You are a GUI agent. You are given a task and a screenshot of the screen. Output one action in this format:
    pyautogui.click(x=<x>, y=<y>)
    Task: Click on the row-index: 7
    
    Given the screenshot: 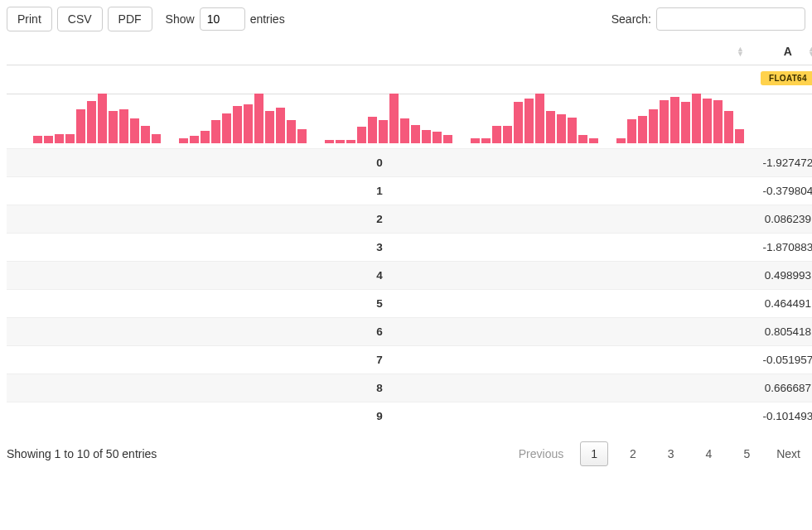 What is the action you would take?
    pyautogui.click(x=379, y=360)
    